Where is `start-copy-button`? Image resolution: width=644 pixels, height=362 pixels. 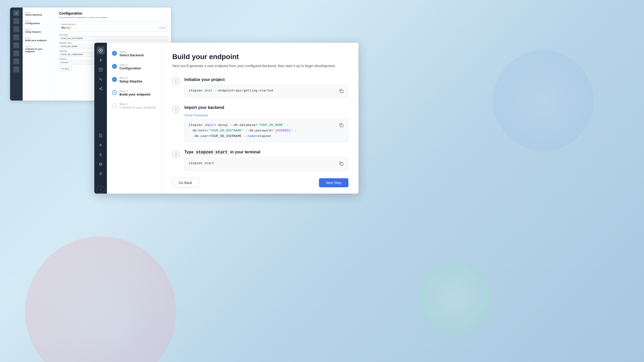 start-copy-button is located at coordinates (341, 164).